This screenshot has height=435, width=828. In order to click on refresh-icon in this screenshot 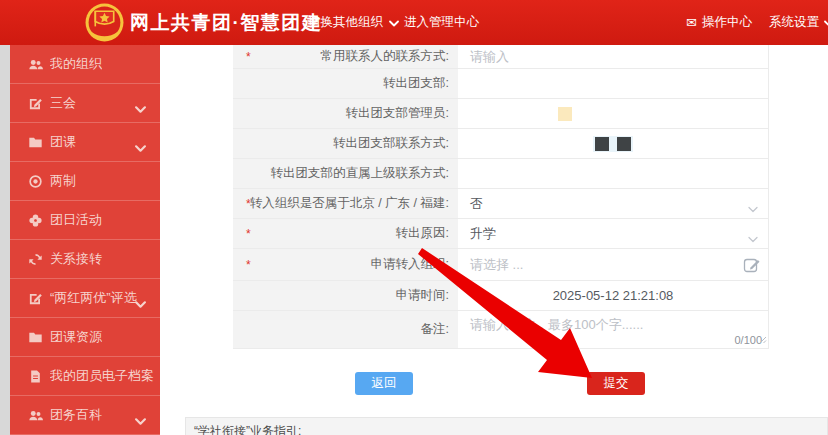, I will do `click(36, 260)`.